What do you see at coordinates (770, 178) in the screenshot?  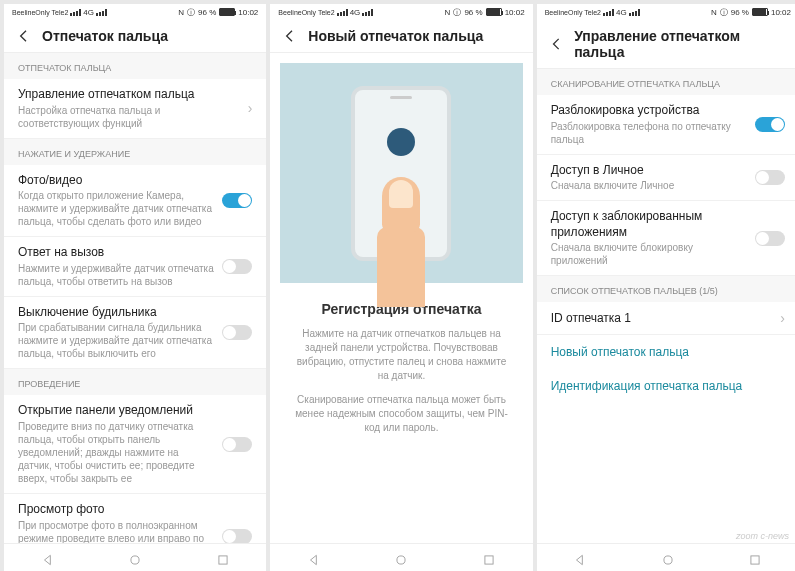 I see `toggle-safe-access` at bounding box center [770, 178].